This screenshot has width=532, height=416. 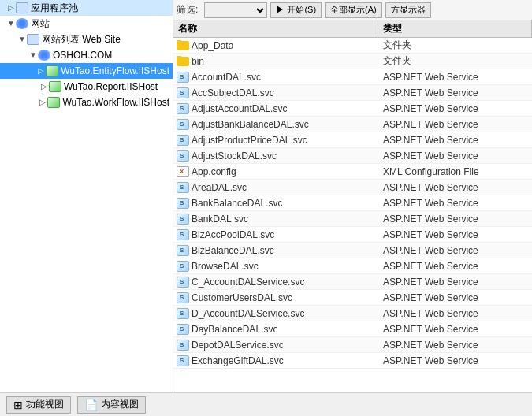 What do you see at coordinates (87, 24) in the screenshot?
I see `tree-node-websites: ▼ 网站` at bounding box center [87, 24].